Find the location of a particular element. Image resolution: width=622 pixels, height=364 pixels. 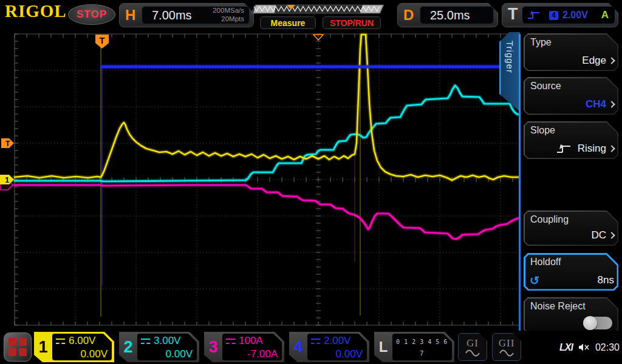

menu-item-source: Source CH4 is located at coordinates (571, 96).